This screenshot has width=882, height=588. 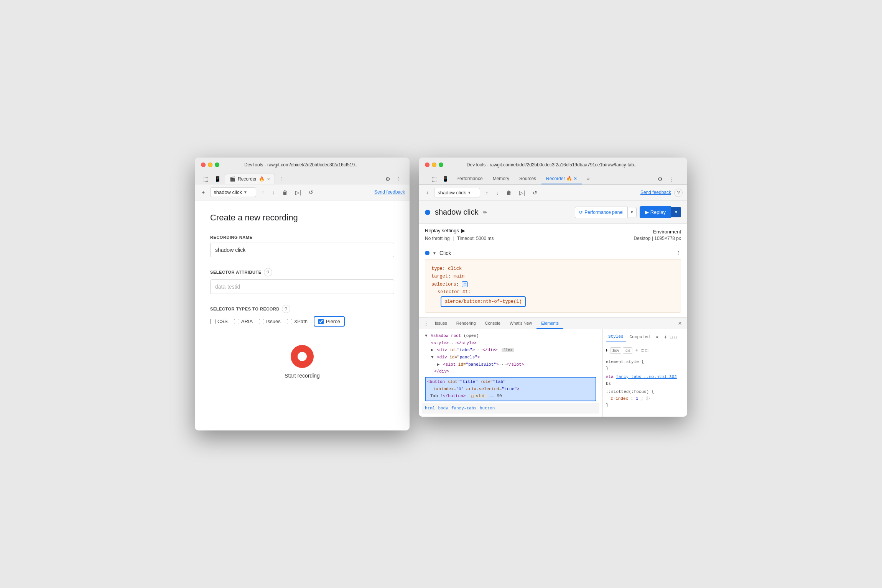 I want to click on undo-button-right: ↺, so click(x=535, y=193).